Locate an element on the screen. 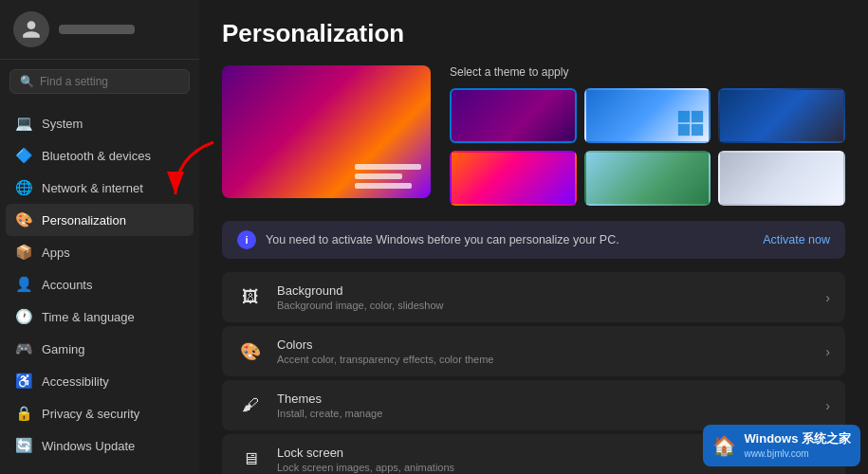  search-input is located at coordinates (110, 82).